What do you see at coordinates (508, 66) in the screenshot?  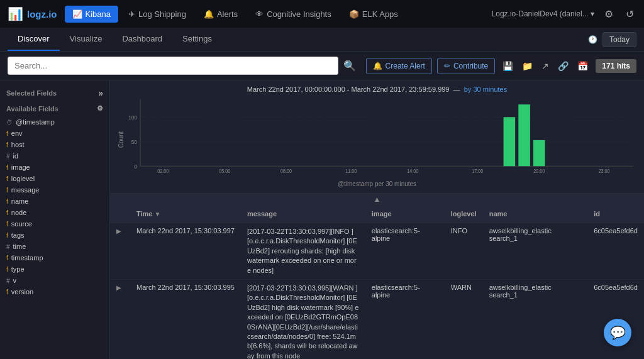 I see `save-icon: 💾` at bounding box center [508, 66].